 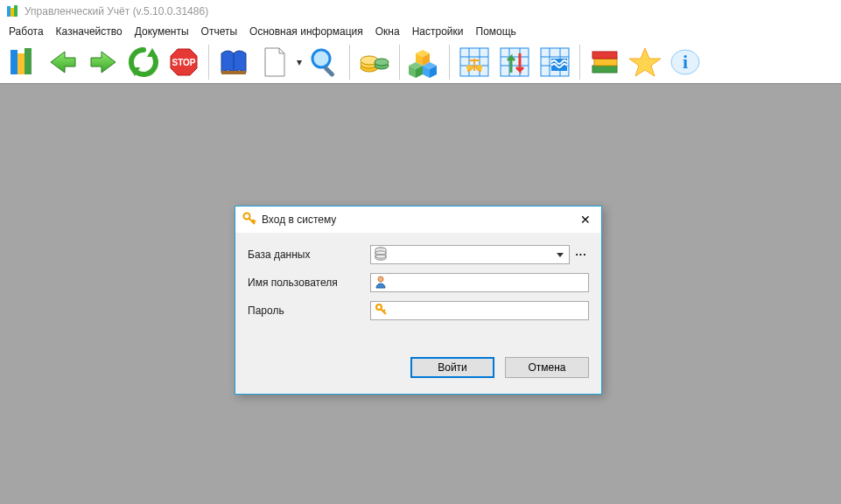 I want to click on titlebar: Управленческий Учёт (v.5.10.0.31486), so click(x=420, y=11).